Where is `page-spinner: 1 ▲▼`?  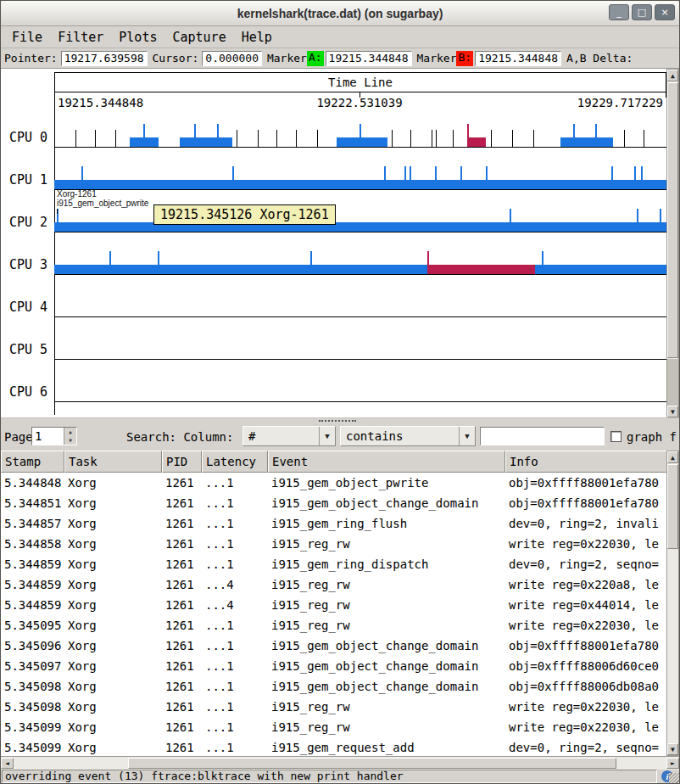
page-spinner: 1 ▲▼ is located at coordinates (54, 436).